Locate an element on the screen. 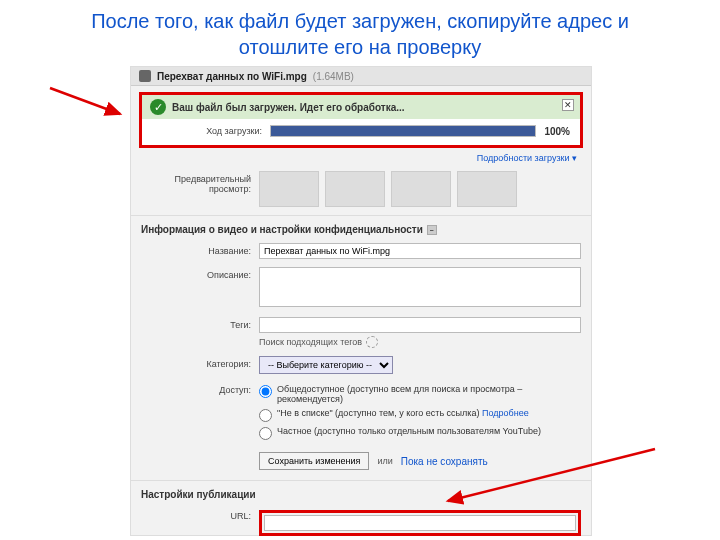 The image size is (720, 540). access-public-radio is located at coordinates (266, 392).